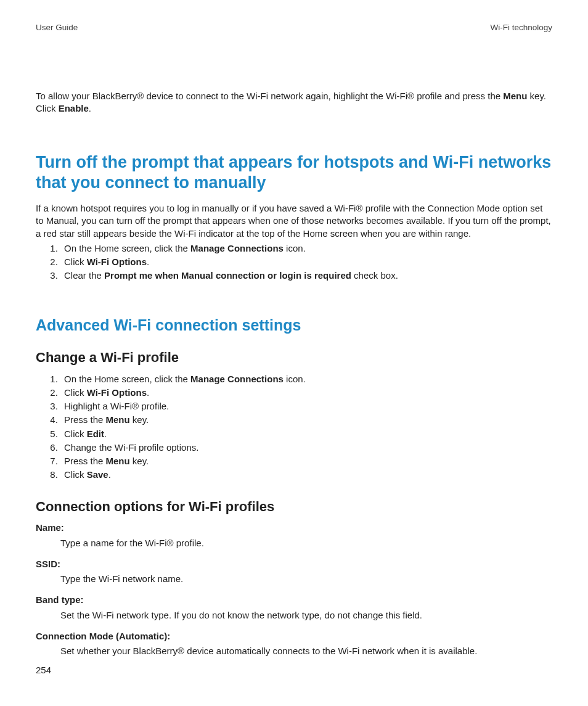 This screenshot has width=588, height=706. Describe the element at coordinates (294, 263) in the screenshot. I see `steps-list-a: On the Home screen, click the Manage Con…` at that location.